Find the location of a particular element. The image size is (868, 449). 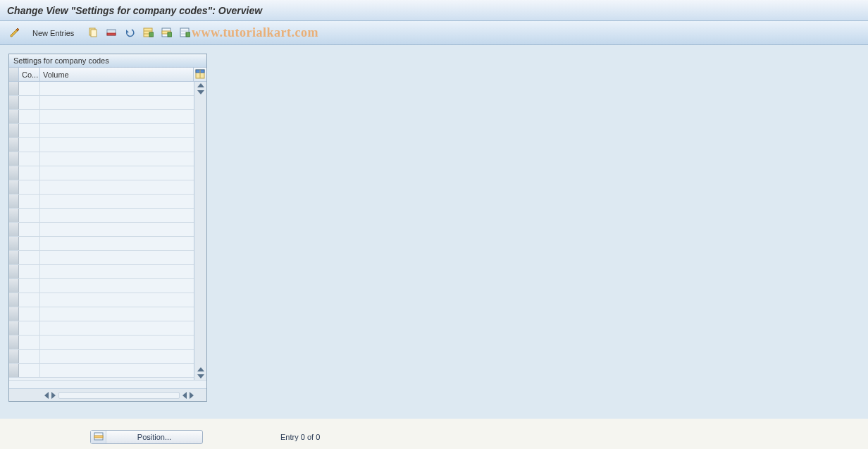

table-settings-button is located at coordinates (200, 75).